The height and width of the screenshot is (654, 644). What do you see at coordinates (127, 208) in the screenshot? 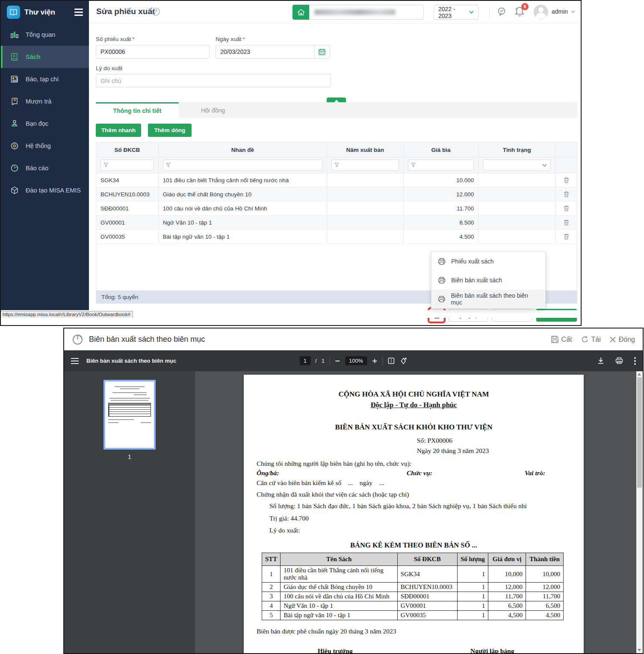
I see `cell-code: SĐĐ00001` at bounding box center [127, 208].